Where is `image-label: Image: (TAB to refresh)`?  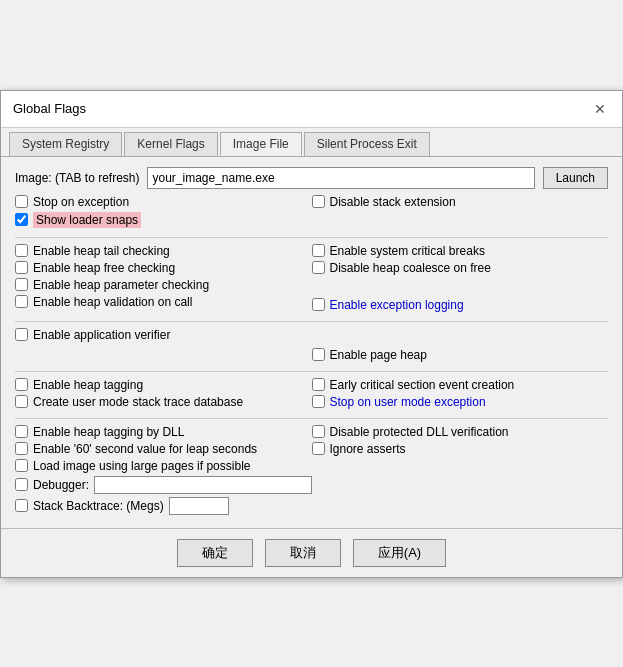 image-label: Image: (TAB to refresh) is located at coordinates (77, 178).